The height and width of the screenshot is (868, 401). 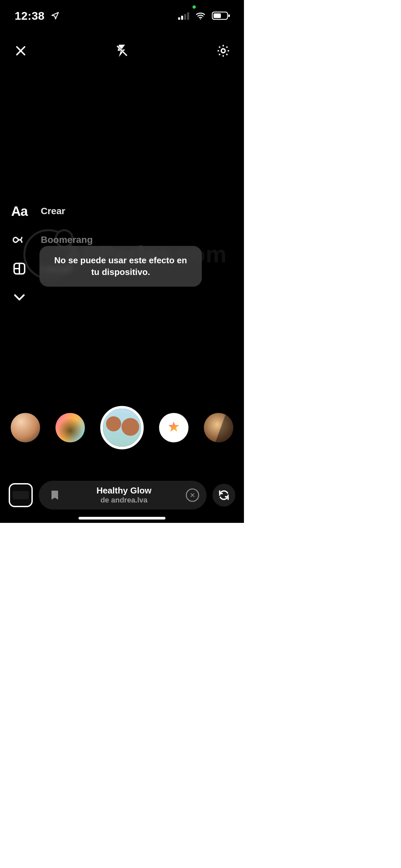 I want to click on effect-error-toast: No se puede usar este efecto en tu dispo…, so click(x=121, y=266).